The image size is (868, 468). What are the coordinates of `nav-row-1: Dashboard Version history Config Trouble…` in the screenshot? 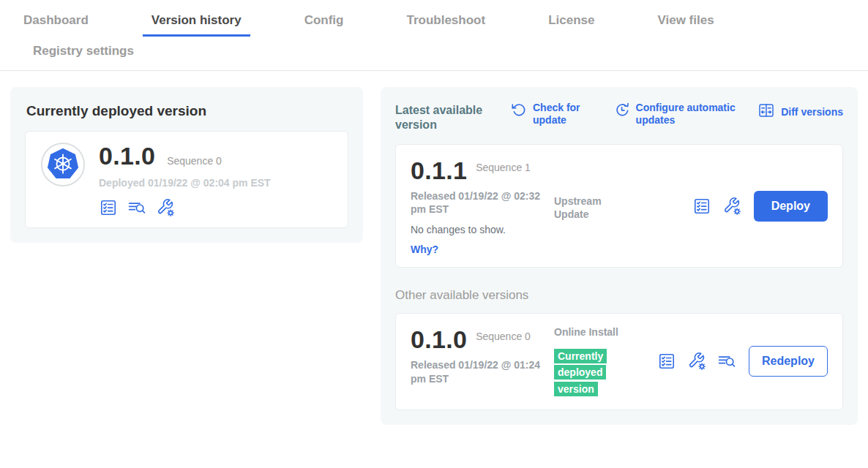 It's located at (434, 23).